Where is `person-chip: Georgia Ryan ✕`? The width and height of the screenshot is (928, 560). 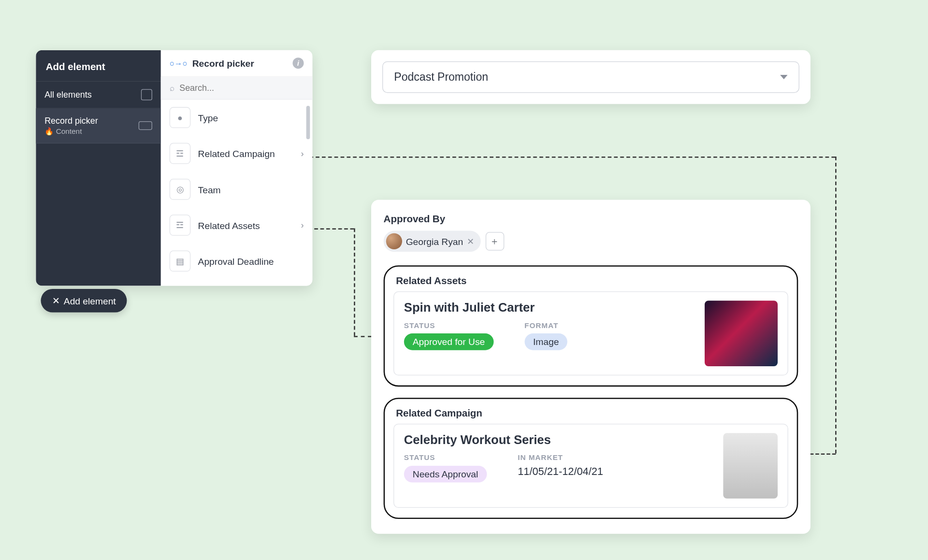 person-chip: Georgia Ryan ✕ is located at coordinates (432, 241).